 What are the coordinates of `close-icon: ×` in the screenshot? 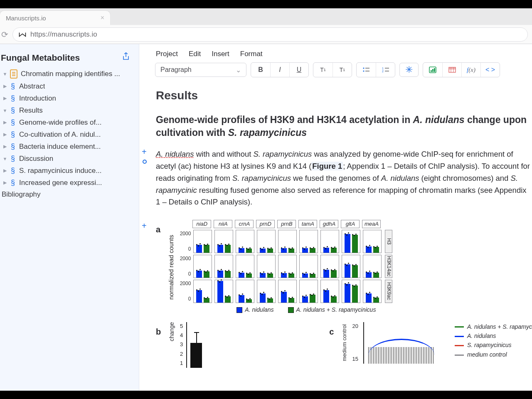 It's located at (102, 18).